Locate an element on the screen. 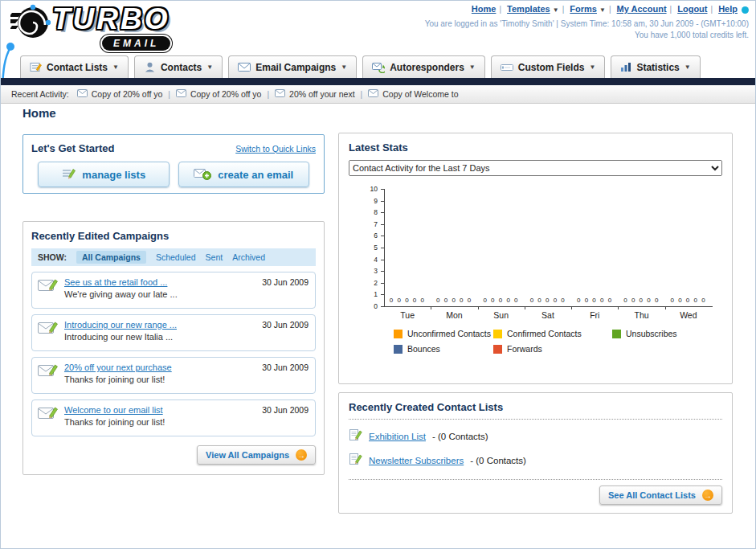 Image resolution: width=756 pixels, height=549 pixels. chart-value-labels: 0 0 0 0 0 is located at coordinates (548, 301).